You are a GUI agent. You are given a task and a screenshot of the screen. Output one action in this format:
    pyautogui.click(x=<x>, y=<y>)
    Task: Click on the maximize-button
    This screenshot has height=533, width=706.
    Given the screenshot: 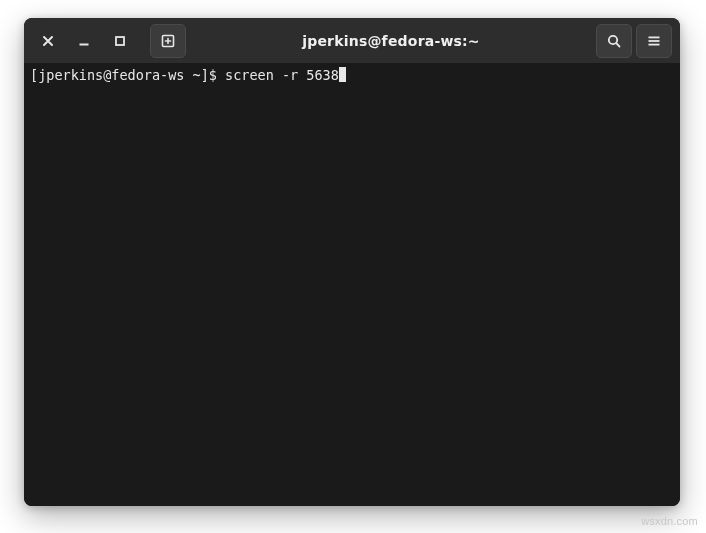 What is the action you would take?
    pyautogui.click(x=120, y=41)
    